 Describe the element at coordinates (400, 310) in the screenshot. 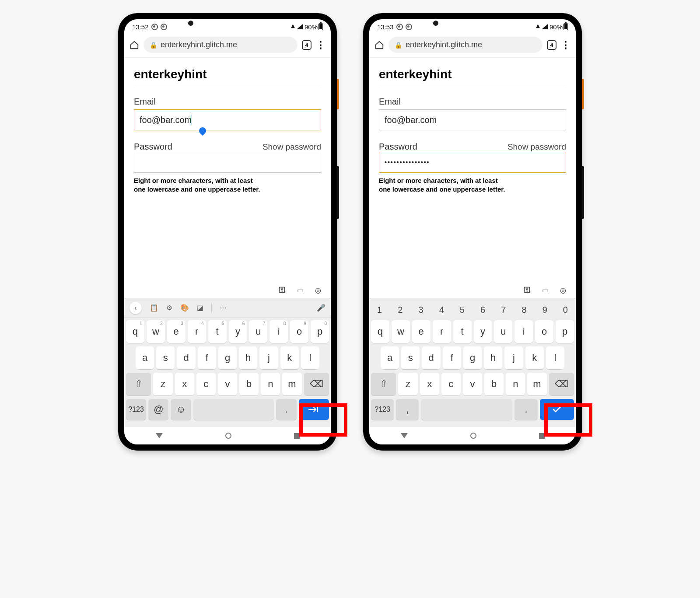

I see `key-2: 2` at that location.